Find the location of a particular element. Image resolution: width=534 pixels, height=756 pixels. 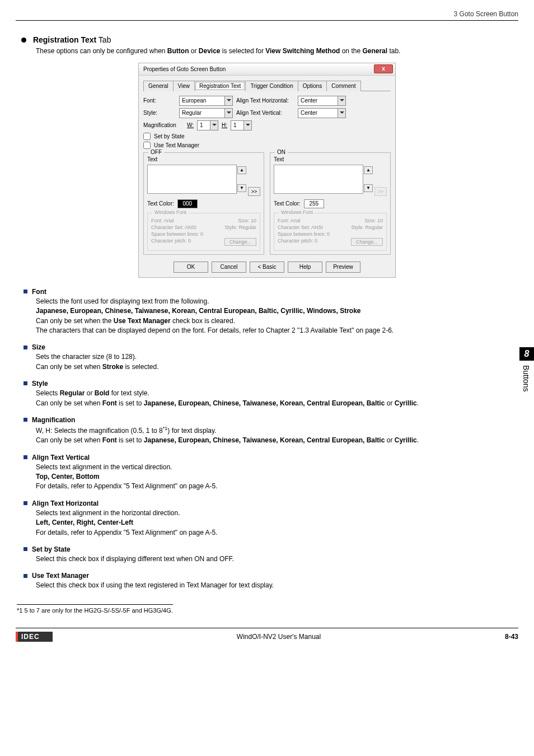

copy-to-on-button: >> is located at coordinates (254, 192).